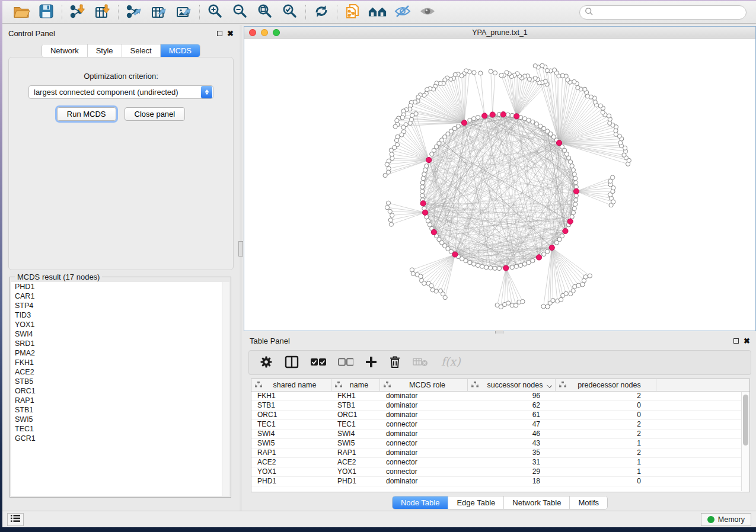 The width and height of the screenshot is (756, 532). What do you see at coordinates (134, 12) in the screenshot?
I see `export-network-button` at bounding box center [134, 12].